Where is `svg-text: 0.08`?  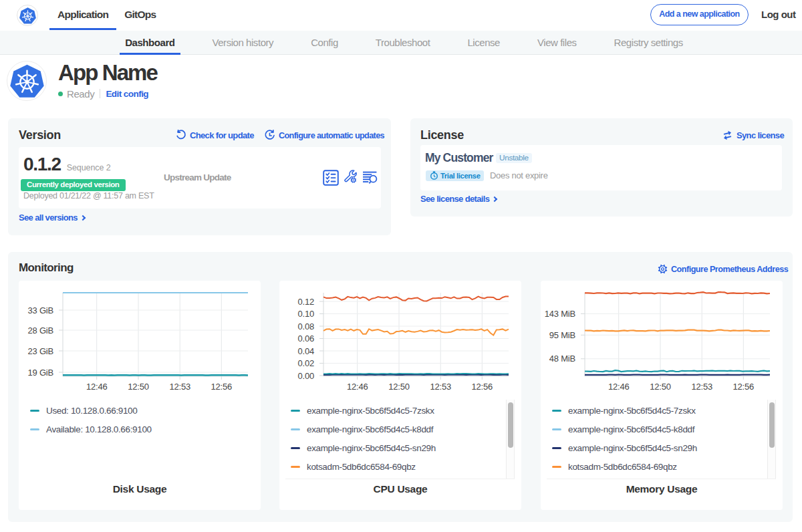
svg-text: 0.08 is located at coordinates (306, 326).